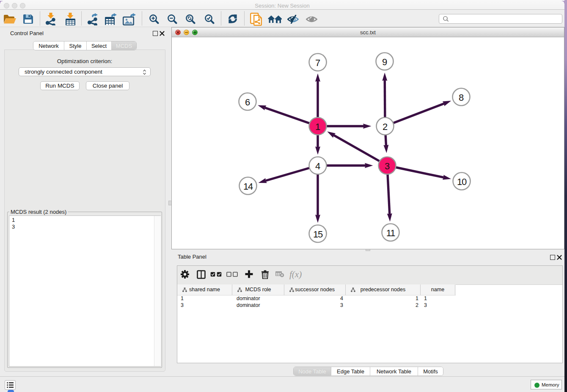  Describe the element at coordinates (385, 127) in the screenshot. I see `svg-text: 2` at that location.